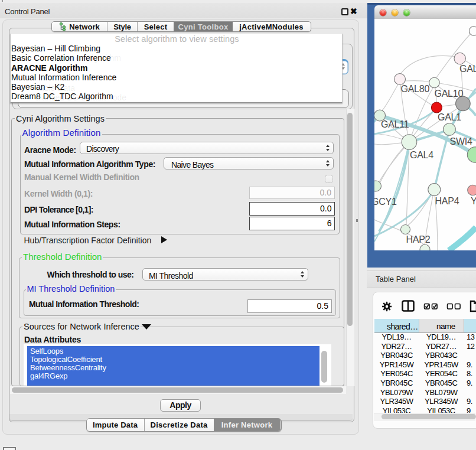  I want to click on svg-text: GCY1, so click(386, 202).